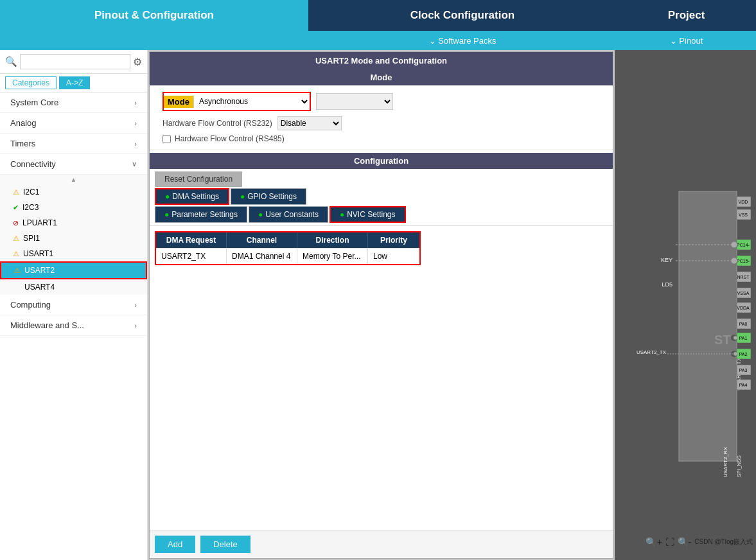  What do you see at coordinates (252, 101) in the screenshot?
I see `mode-select: Asynchronous` at bounding box center [252, 101].